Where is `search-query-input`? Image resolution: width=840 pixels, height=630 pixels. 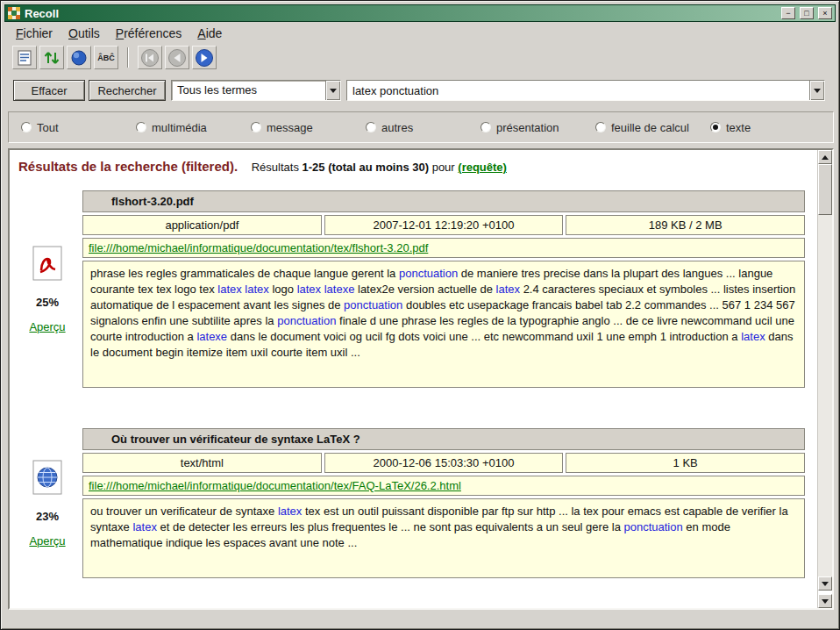
search-query-input is located at coordinates (579, 90).